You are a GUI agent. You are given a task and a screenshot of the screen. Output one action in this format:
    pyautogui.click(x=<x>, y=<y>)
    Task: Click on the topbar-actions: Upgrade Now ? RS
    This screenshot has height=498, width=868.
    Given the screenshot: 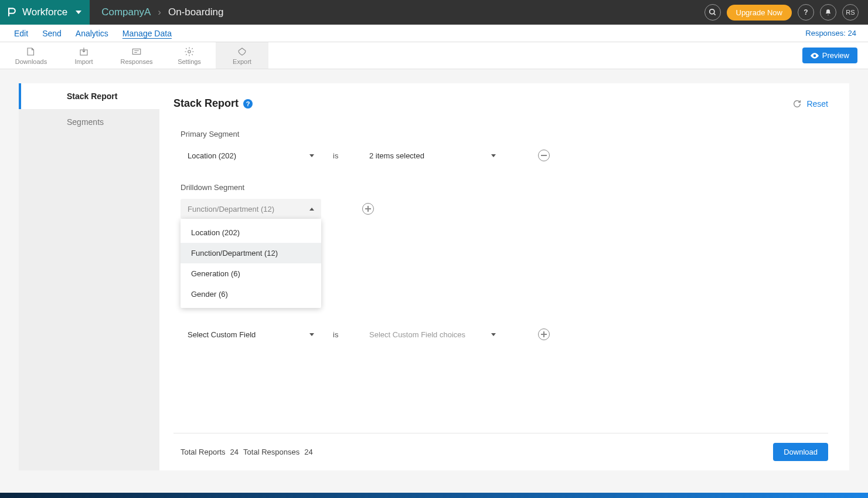 What is the action you would take?
    pyautogui.click(x=787, y=12)
    